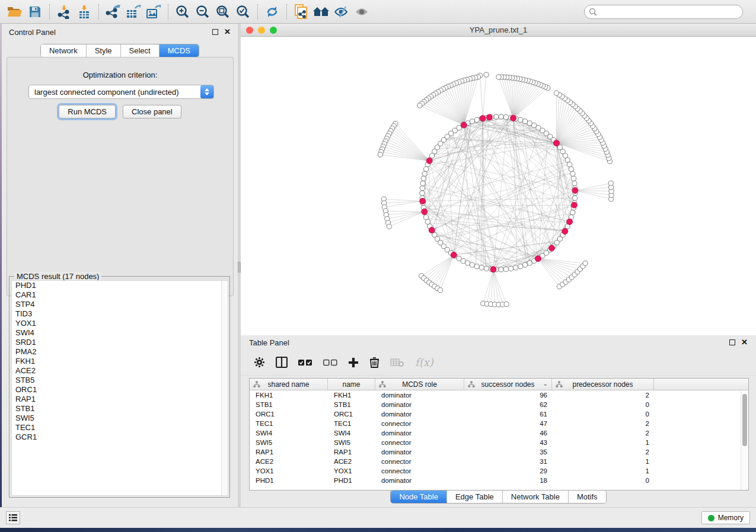 The height and width of the screenshot is (532, 756). What do you see at coordinates (120, 286) in the screenshot?
I see `mcds-result-item: PHD1` at bounding box center [120, 286].